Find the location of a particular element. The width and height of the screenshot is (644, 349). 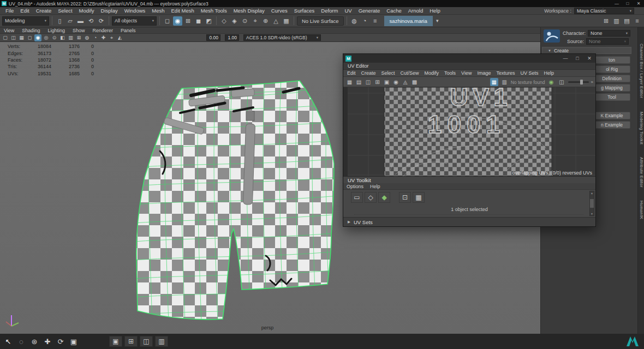

safe-action-icon: ◔ is located at coordinates (95, 38).